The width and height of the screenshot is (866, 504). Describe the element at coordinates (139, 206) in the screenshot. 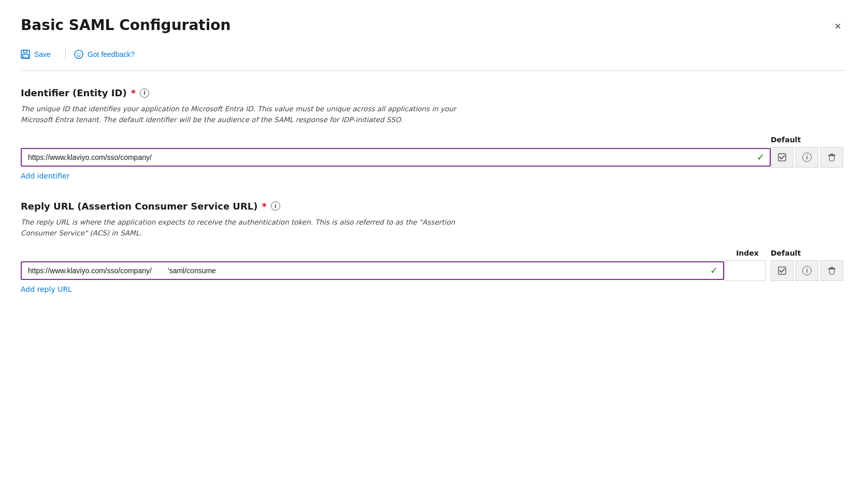

I see `reply-title-text: Reply URL (Assertion Consumer Service UR…` at that location.